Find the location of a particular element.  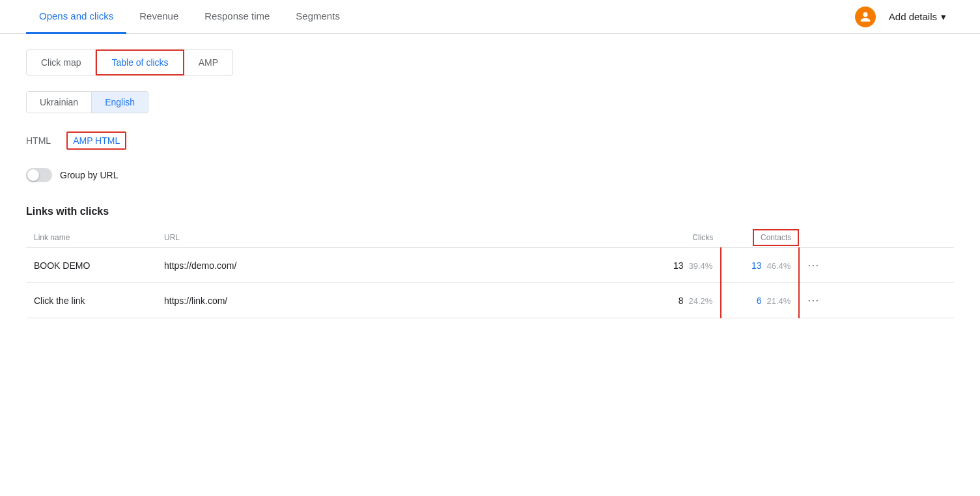

nav-tabs: Opens and clicks Revenue Response time S… is located at coordinates (189, 17).